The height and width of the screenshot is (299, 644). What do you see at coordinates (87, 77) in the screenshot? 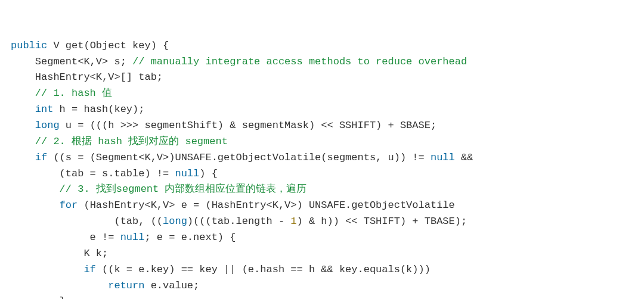
I see `code-line: HashEntry<K,V>[] tab;` at bounding box center [87, 77].